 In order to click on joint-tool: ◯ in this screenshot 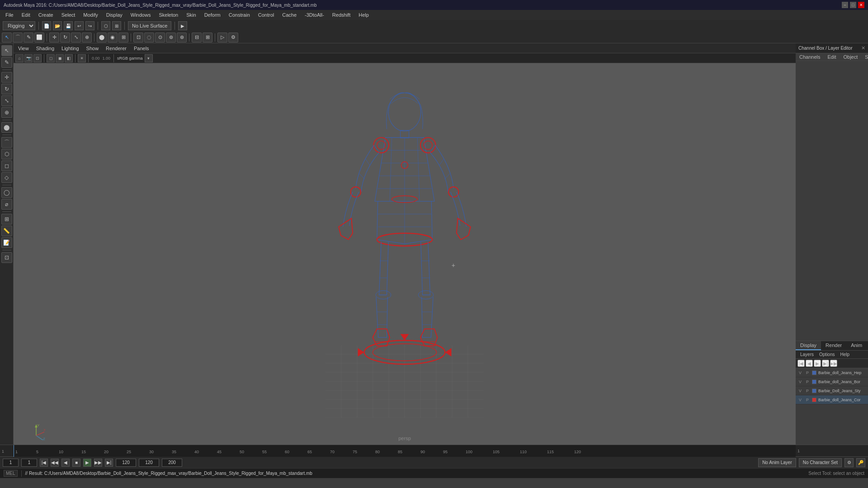, I will do `click(7, 192)`.